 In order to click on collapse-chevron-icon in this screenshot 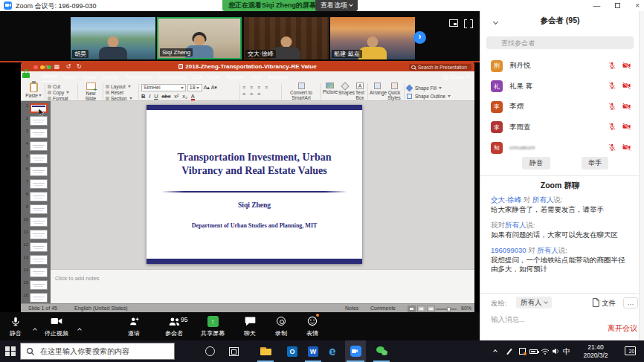, I will do `click(495, 22)`.